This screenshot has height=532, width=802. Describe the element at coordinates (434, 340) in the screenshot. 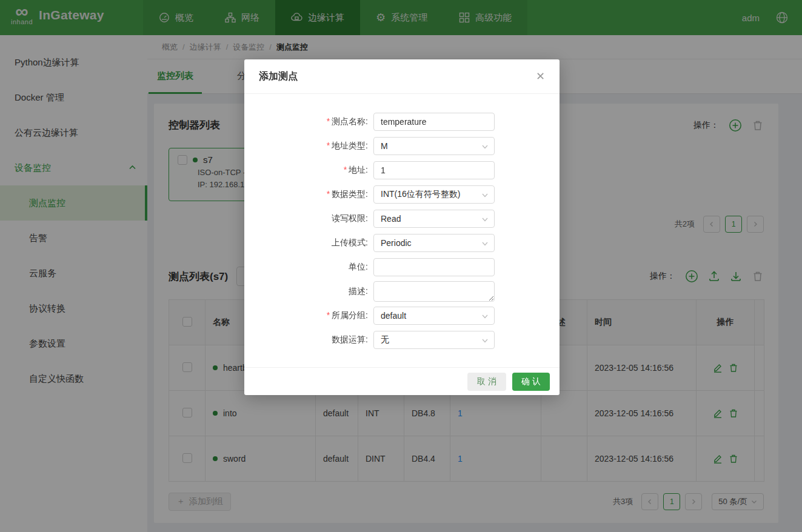

I see `data-operation-select: 无` at that location.